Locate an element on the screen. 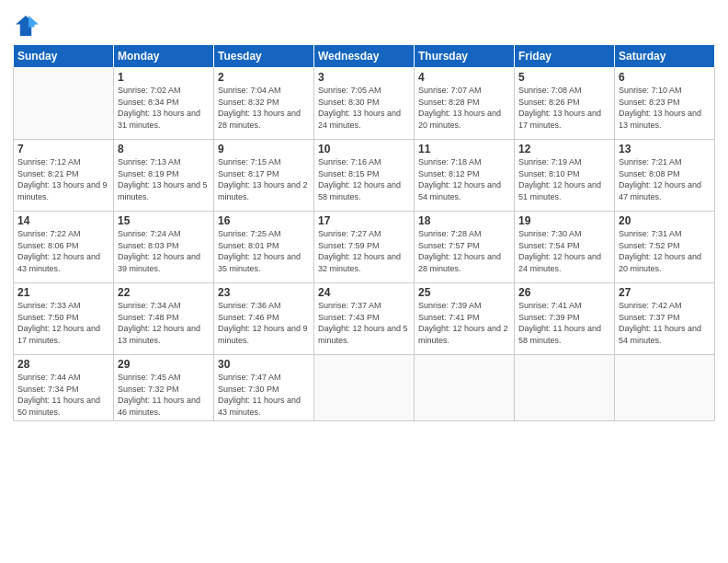 Image resolution: width=728 pixels, height=563 pixels. calendar-cell: 19Sunrise: 7:30 AMSunset: 7:54 PMDayligh… is located at coordinates (564, 247).